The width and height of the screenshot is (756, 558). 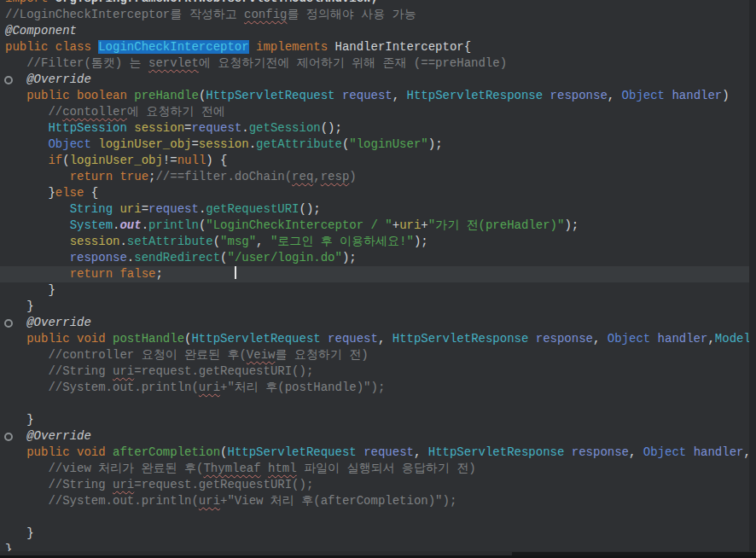 What do you see at coordinates (375, 452) in the screenshot?
I see `code-line: public void afterCompletion(HttpServletR…` at bounding box center [375, 452].